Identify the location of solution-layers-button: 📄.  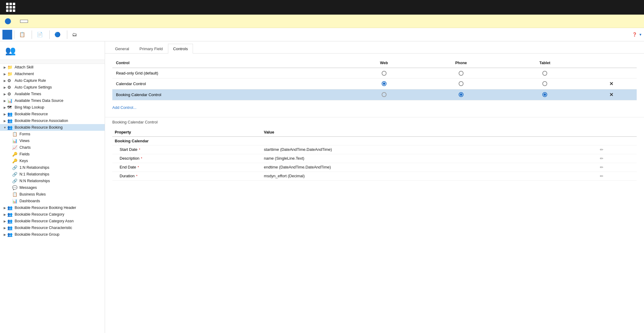
(41, 35).